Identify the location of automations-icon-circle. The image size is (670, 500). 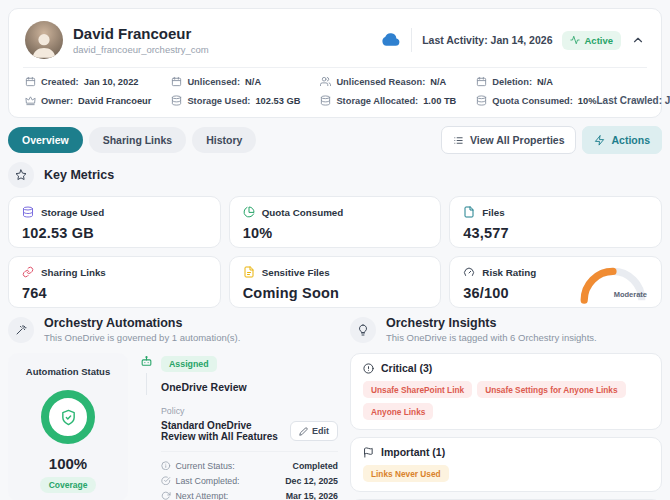
(21, 330).